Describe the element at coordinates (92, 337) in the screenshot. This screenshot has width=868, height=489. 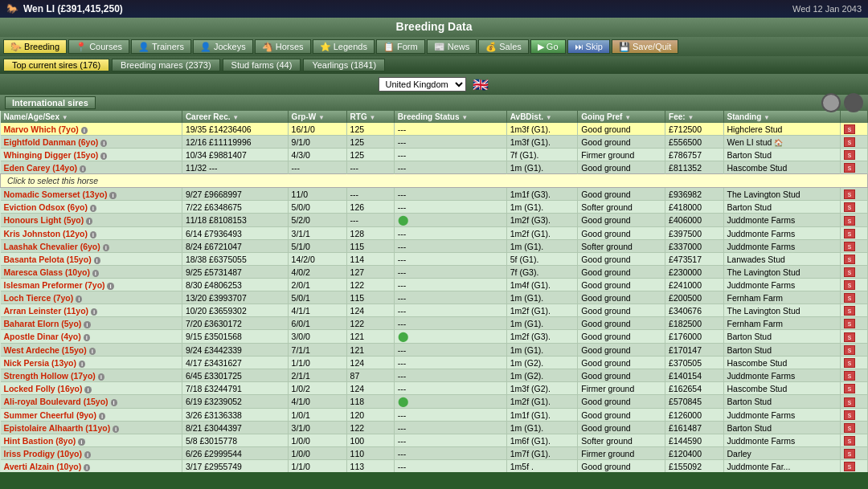
I see `horse-name-cell: Apostle Dinar (4yo) i` at that location.